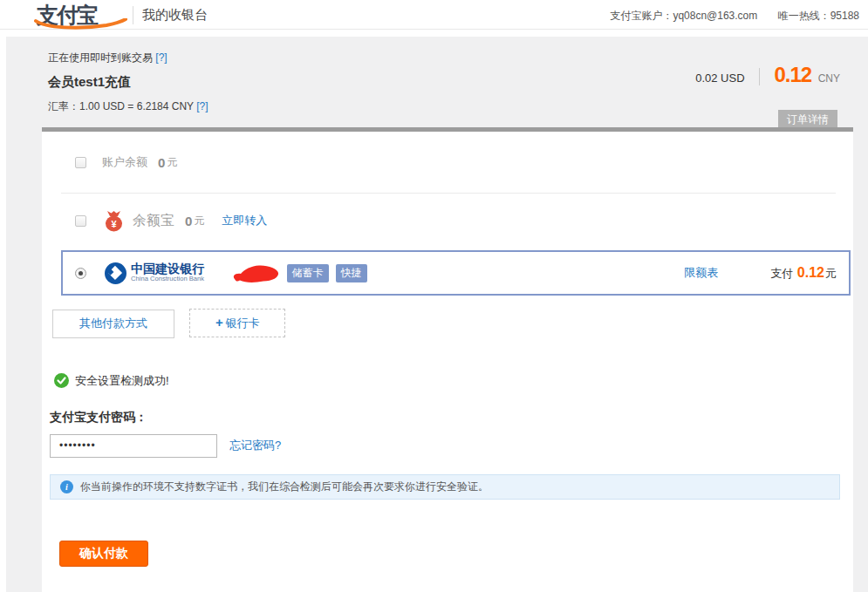 The image size is (868, 592). What do you see at coordinates (352, 274) in the screenshot?
I see `quick-pay-badge: 快捷` at bounding box center [352, 274].